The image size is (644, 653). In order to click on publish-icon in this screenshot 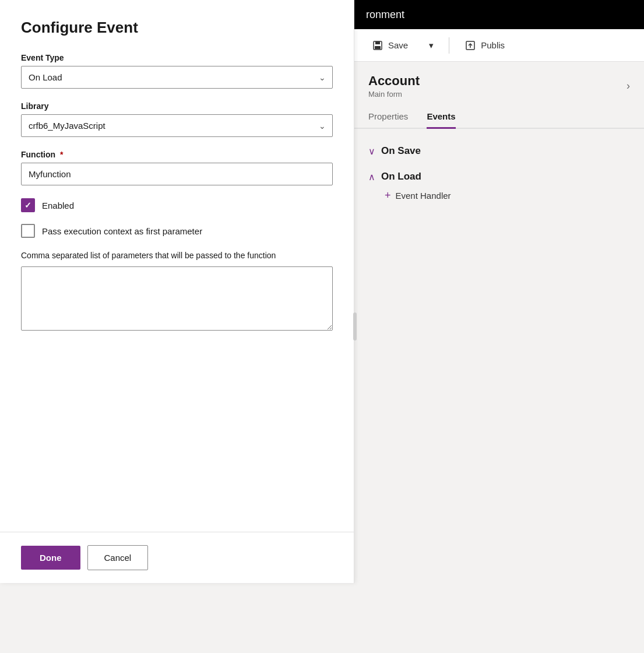, I will do `click(470, 45)`.